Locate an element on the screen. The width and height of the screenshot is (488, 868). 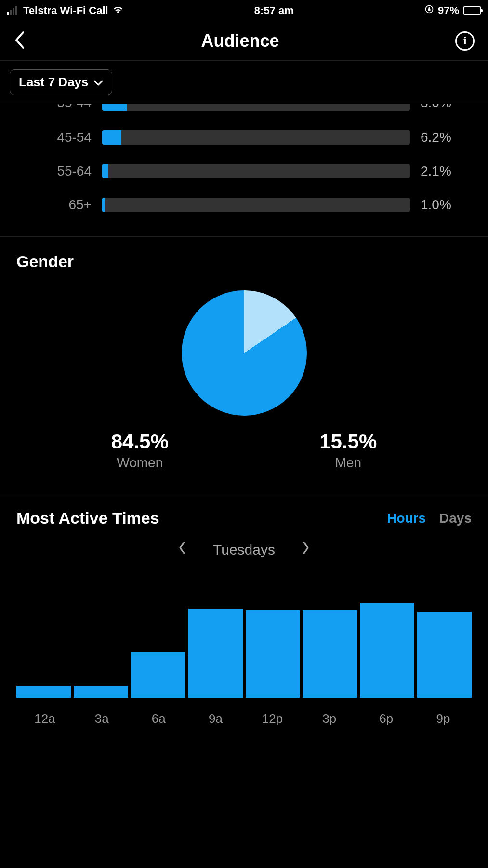
gender-stats: 84.5% Women 15.5% Men is located at coordinates (244, 450).